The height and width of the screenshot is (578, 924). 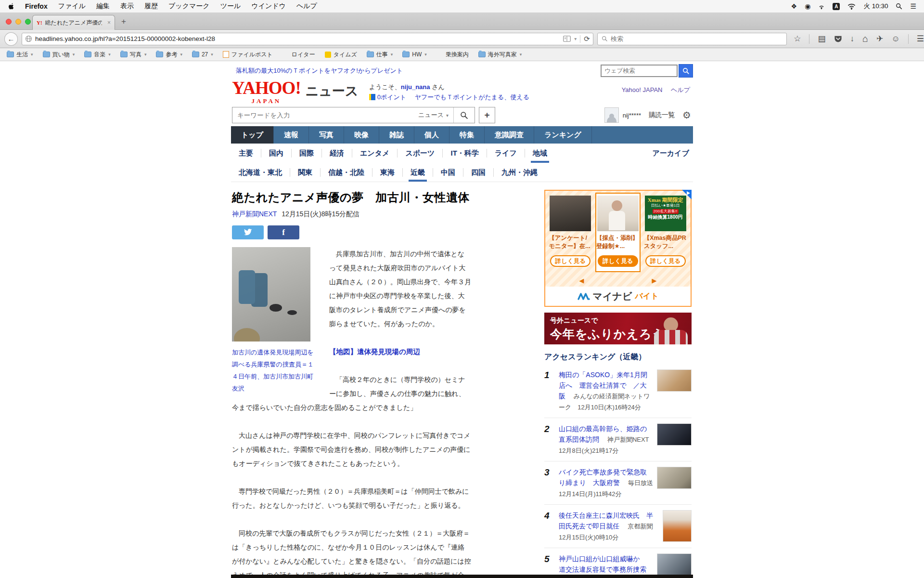 What do you see at coordinates (571, 233) in the screenshot?
I see `ad-card: 【アンケート/モニター】在... 詳しく見る` at bounding box center [571, 233].